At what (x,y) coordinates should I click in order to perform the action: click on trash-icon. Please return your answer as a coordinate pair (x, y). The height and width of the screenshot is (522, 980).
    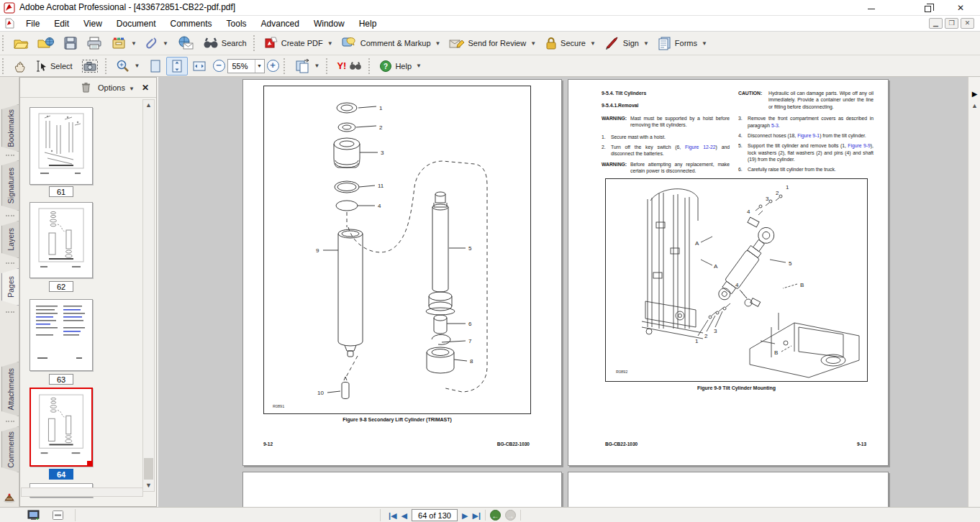
    Looking at the image, I should click on (86, 88).